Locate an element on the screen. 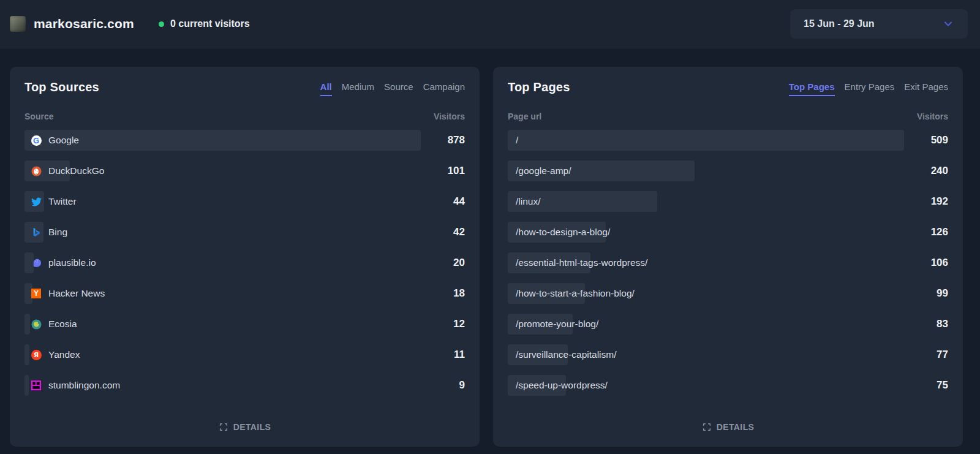  row-bar-area: /speed-up-wordpress/ is located at coordinates (706, 385).